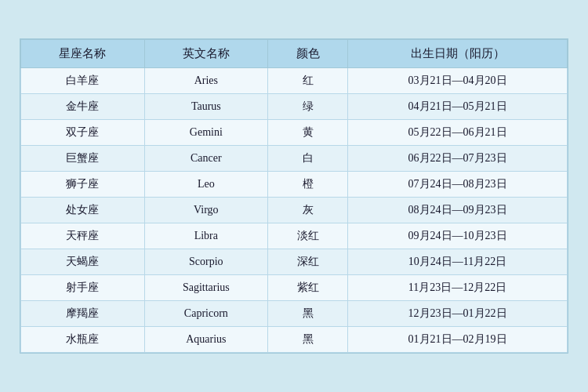 Image resolution: width=588 pixels, height=392 pixels. Describe the element at coordinates (308, 237) in the screenshot. I see `cell-6-2: 淡红` at that location.